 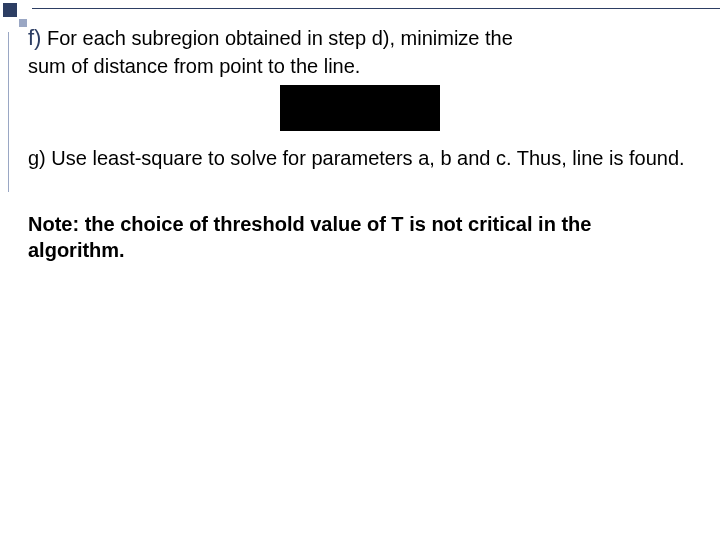 I want to click on note-paragraph: Note: the choice of threshold value of T…, so click(x=360, y=237).